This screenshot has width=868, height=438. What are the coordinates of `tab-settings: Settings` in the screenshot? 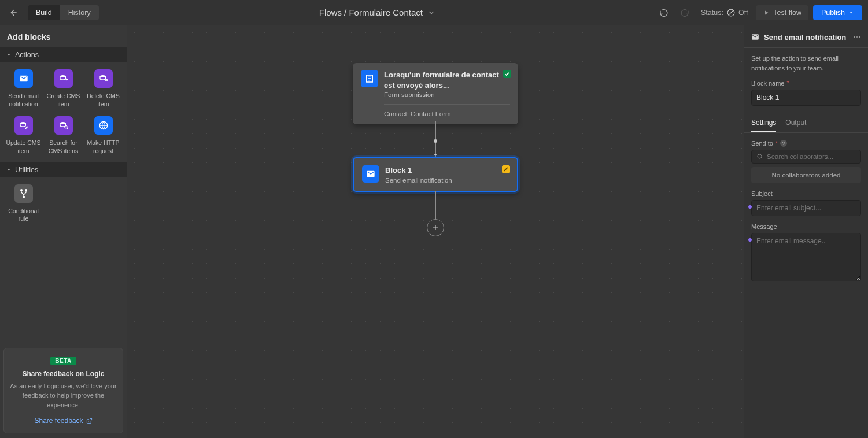 It's located at (763, 123).